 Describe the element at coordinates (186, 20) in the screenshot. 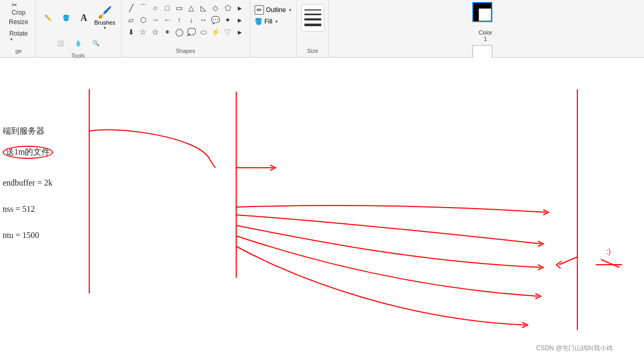

I see `shapes-grid-top: ╱ ⌒ ○ □ ▭ △ ◺ ◇ ⬠ ▶ ▱ ⬡ → ← ↑ ↓ ↔ 💬 ✦` at that location.